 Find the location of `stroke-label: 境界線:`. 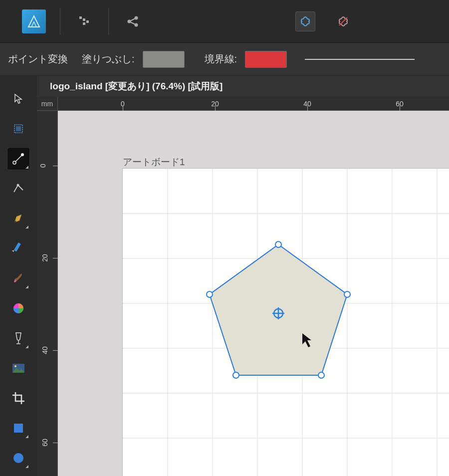

stroke-label: 境界線: is located at coordinates (221, 59).